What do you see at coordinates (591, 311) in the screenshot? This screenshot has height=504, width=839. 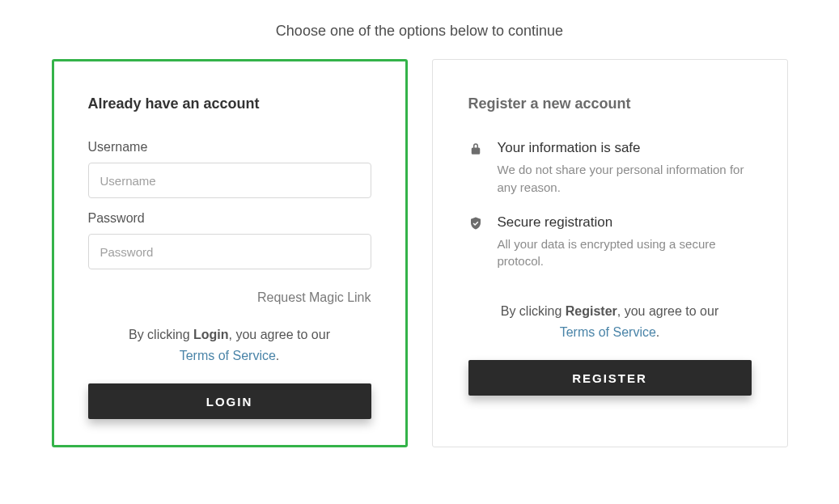 I see `register-agree-action: Register` at bounding box center [591, 311].